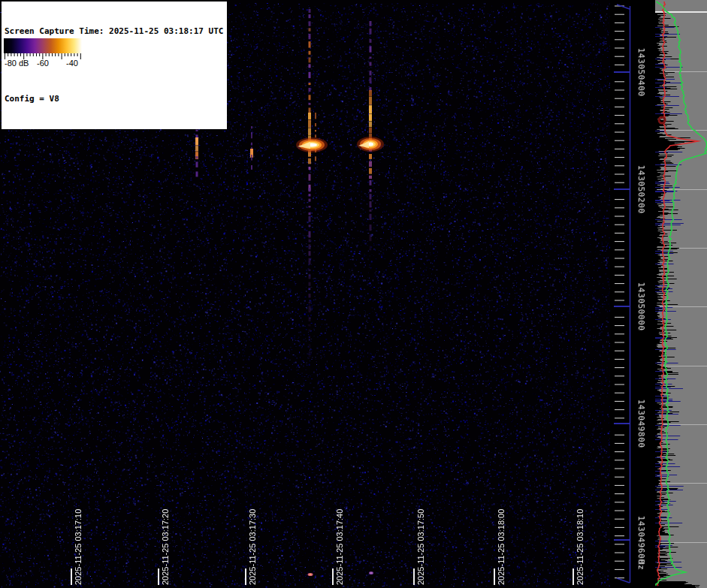 The width and height of the screenshot is (707, 588). What do you see at coordinates (642, 424) in the screenshot?
I see `frequency-axis-label: 143049800` at bounding box center [642, 424].